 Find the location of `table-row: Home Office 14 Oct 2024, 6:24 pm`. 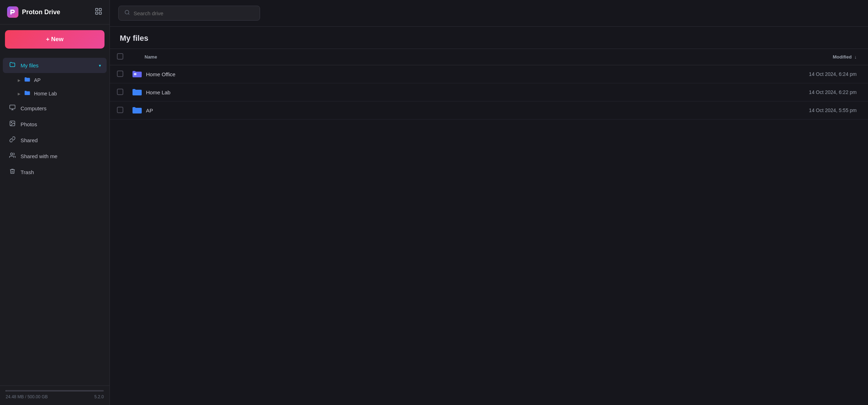

table-row: Home Office 14 Oct 2024, 6:24 pm is located at coordinates (489, 74).